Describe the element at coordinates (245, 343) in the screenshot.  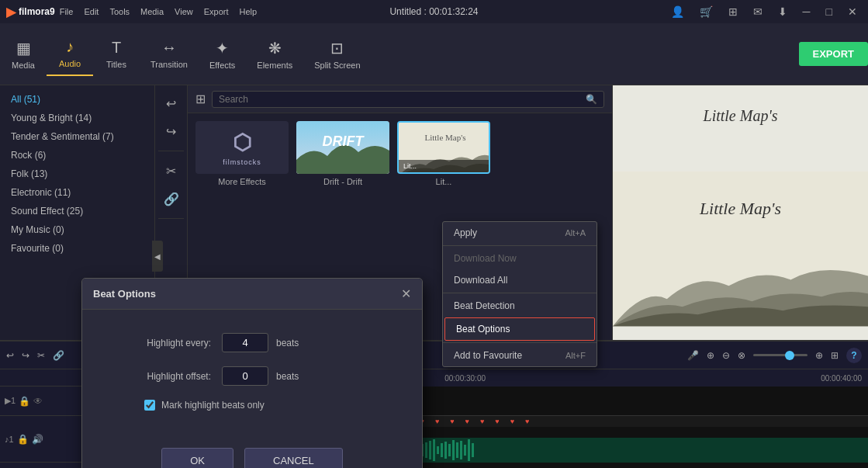
I see `highlight-every-input` at that location.